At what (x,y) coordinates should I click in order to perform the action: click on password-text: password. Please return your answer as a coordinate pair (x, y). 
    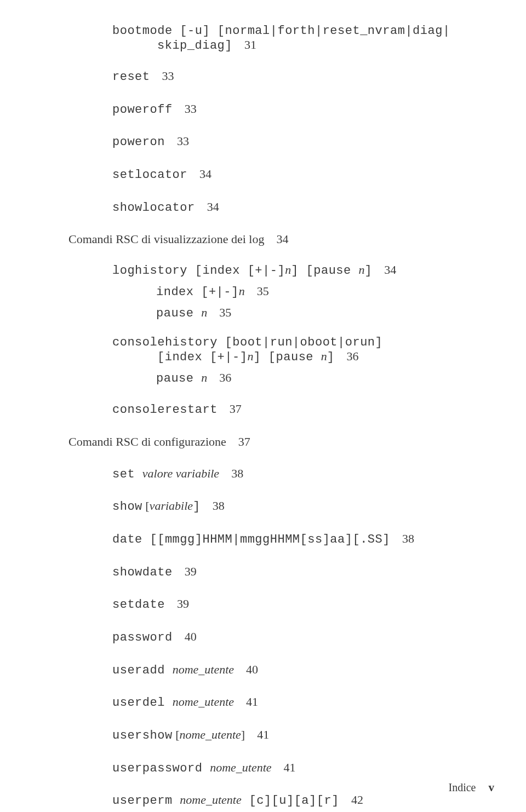
    Looking at the image, I should click on (142, 637).